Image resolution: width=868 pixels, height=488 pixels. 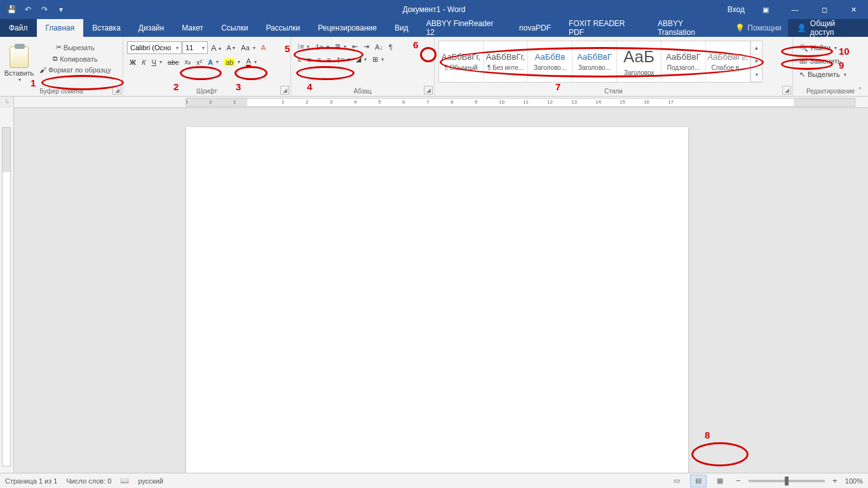 What do you see at coordinates (133, 62) in the screenshot?
I see `bold-icon: Ж` at bounding box center [133, 62].